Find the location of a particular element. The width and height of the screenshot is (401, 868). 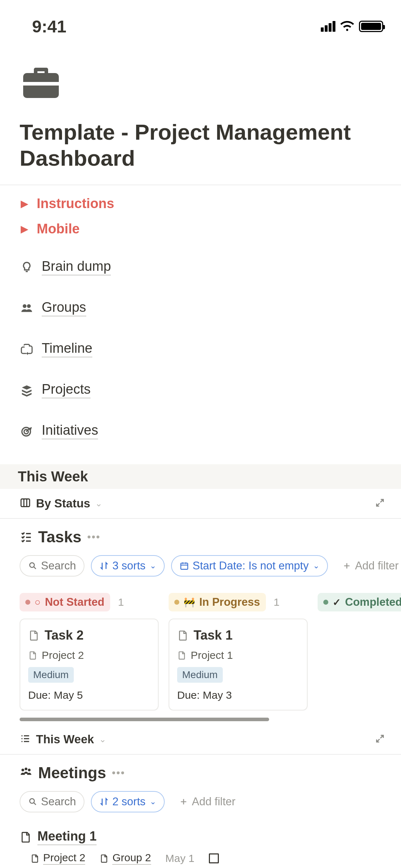

meeting-list-item: Meeting 1 Project 2 Group 2 May 1 is located at coordinates (200, 843).